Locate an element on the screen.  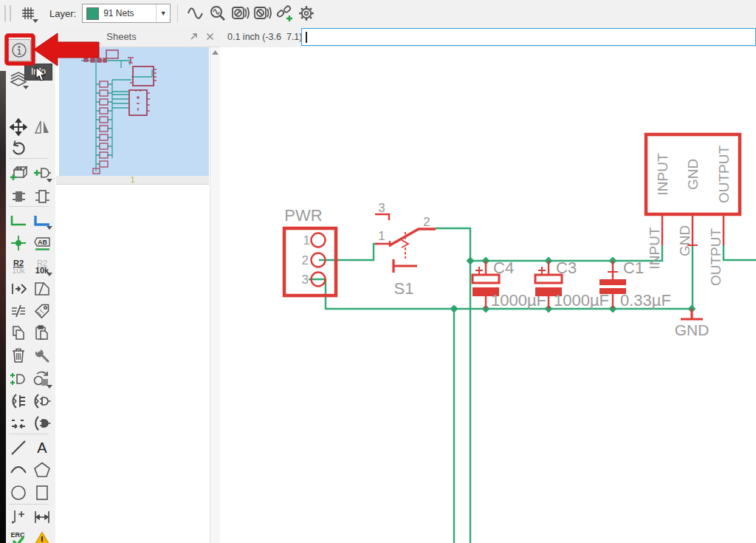
switch-pin-2: 2 is located at coordinates (427, 222).